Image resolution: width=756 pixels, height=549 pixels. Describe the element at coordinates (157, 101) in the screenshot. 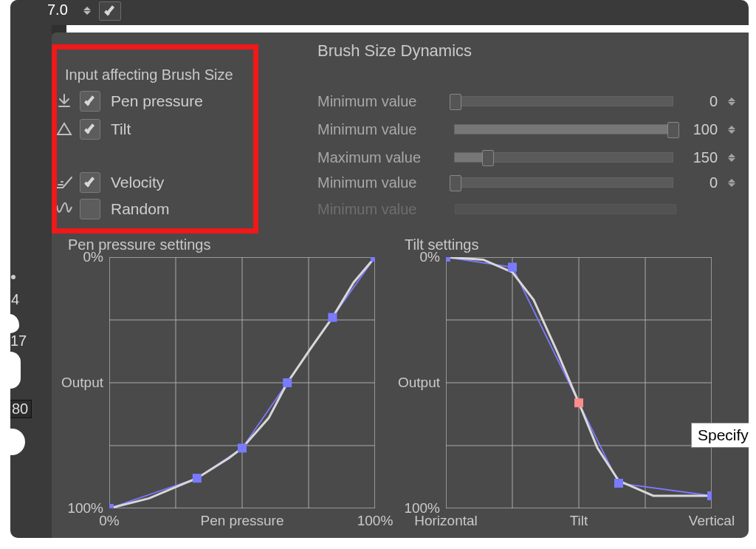

I see `pen-pressure-label: Pen pressure` at that location.